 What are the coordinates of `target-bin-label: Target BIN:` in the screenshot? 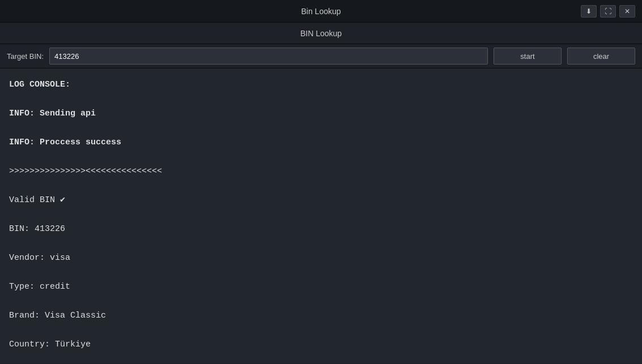 It's located at (25, 57).